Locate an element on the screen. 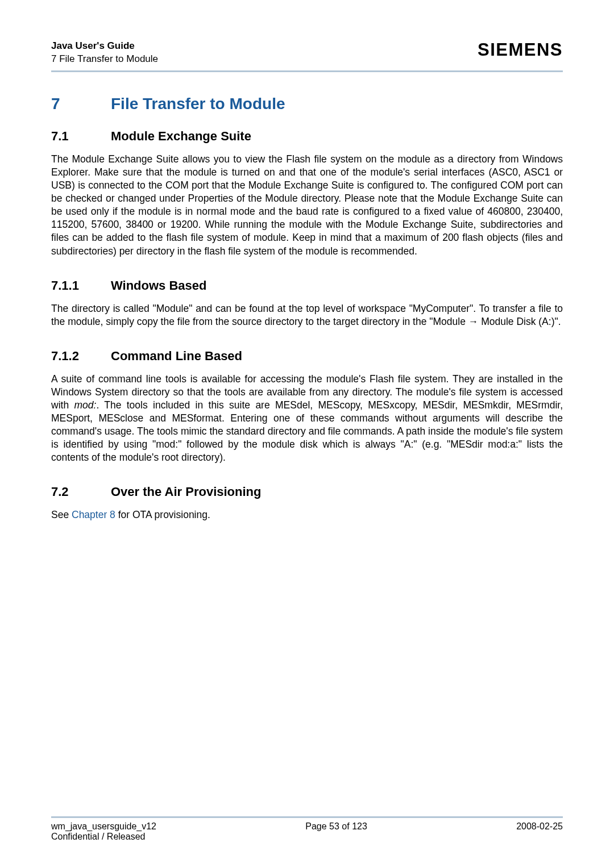 Image resolution: width=614 pixels, height=868 pixels. footer-divider is located at coordinates (307, 817).